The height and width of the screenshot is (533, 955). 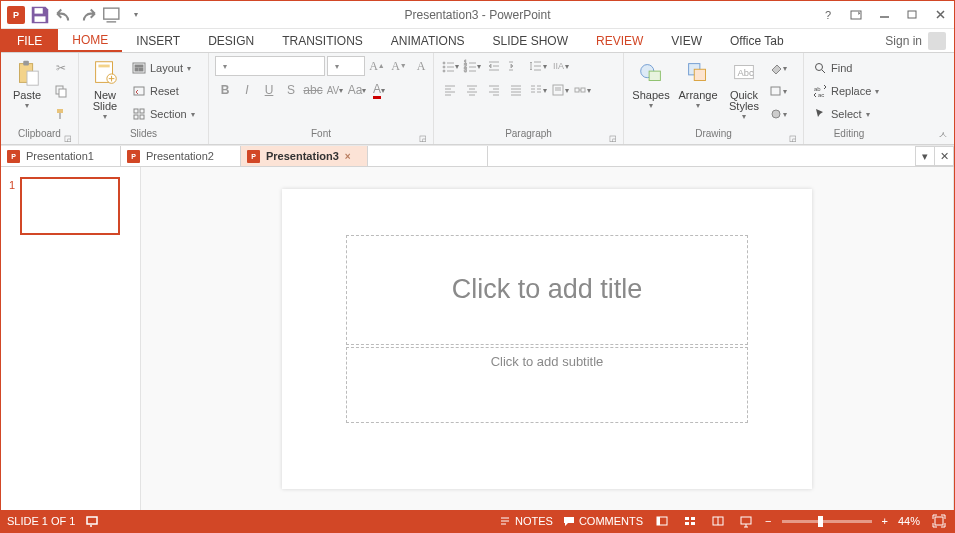 What do you see at coordinates (70, 206) in the screenshot?
I see `slide-thumbnail-1: 1` at bounding box center [70, 206].